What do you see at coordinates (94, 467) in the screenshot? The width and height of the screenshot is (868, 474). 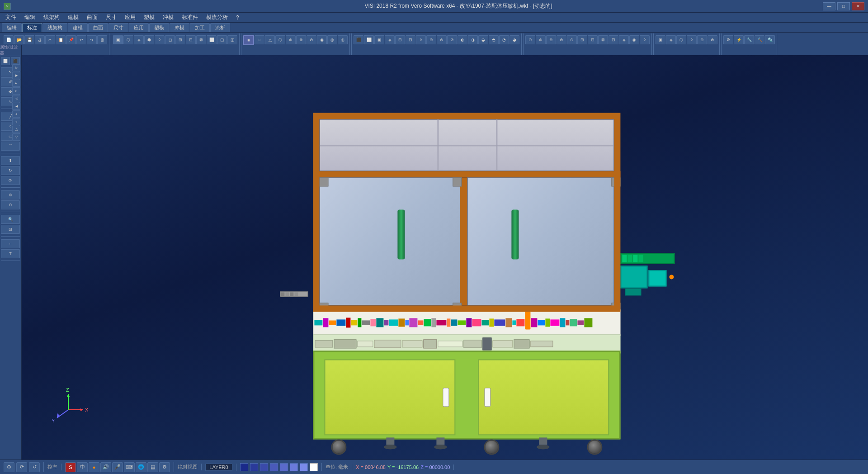 I see `nav-icon-3: ●` at bounding box center [94, 467].